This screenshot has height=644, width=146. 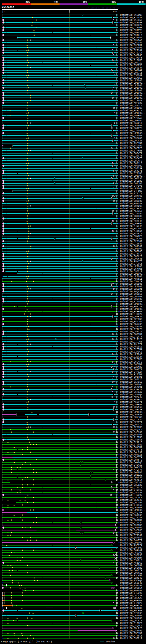 I want to click on svg-text: UniRef100_Q21215, so click(x=131, y=442).